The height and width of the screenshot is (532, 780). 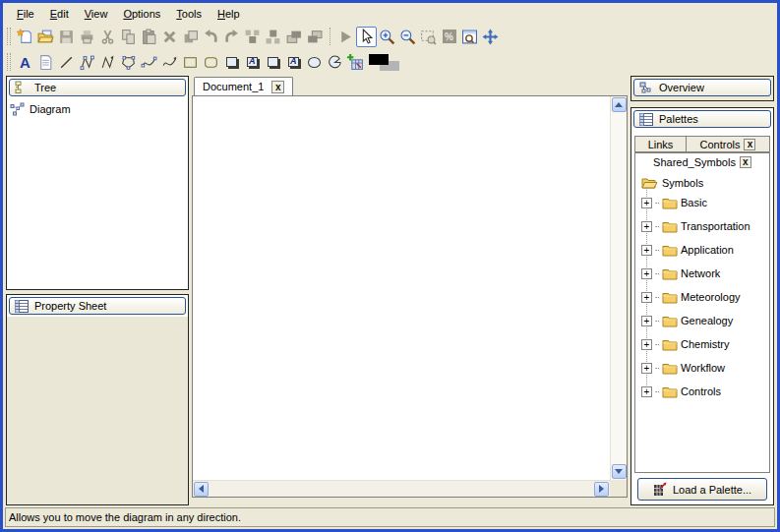 I want to click on palette-tree-item: + Basic, so click(x=705, y=203).